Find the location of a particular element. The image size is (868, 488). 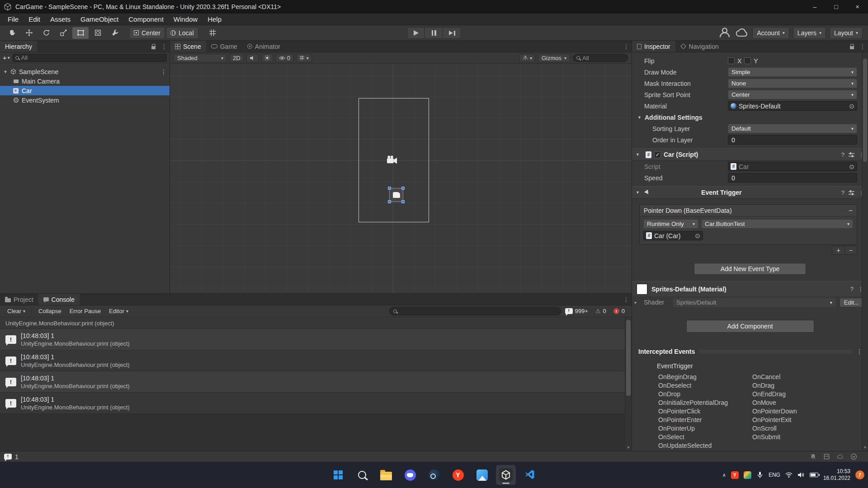

remove-event-button: − is located at coordinates (851, 211).